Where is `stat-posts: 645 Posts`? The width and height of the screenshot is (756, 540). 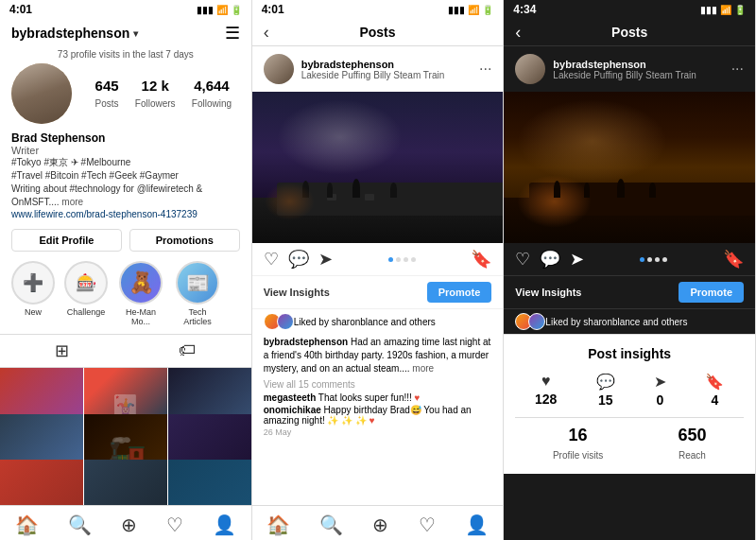 stat-posts: 645 Posts is located at coordinates (108, 95).